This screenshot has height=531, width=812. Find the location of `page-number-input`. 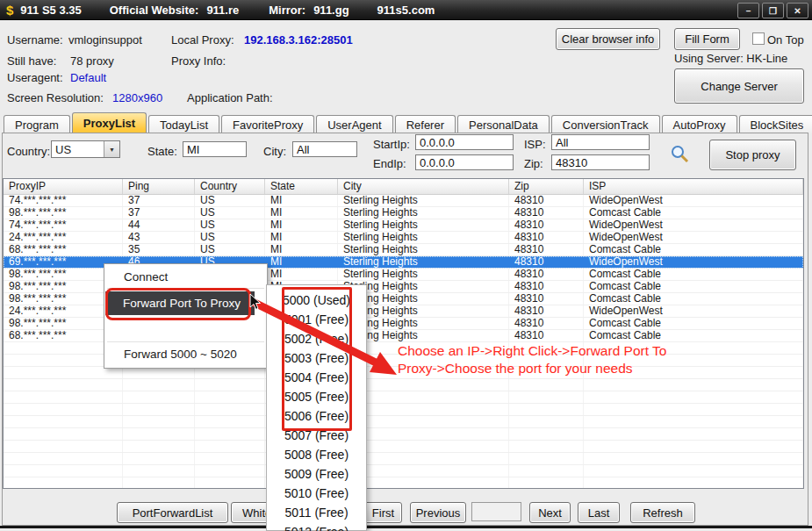

page-number-input is located at coordinates (497, 512).